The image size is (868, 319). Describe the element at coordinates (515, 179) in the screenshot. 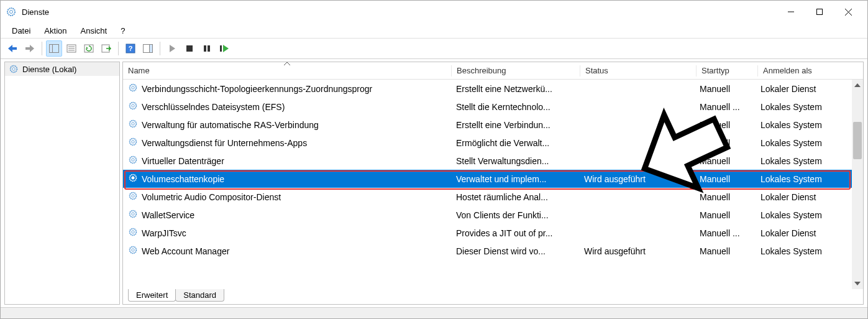

I see `service-description: Verwaltet und implem...` at that location.